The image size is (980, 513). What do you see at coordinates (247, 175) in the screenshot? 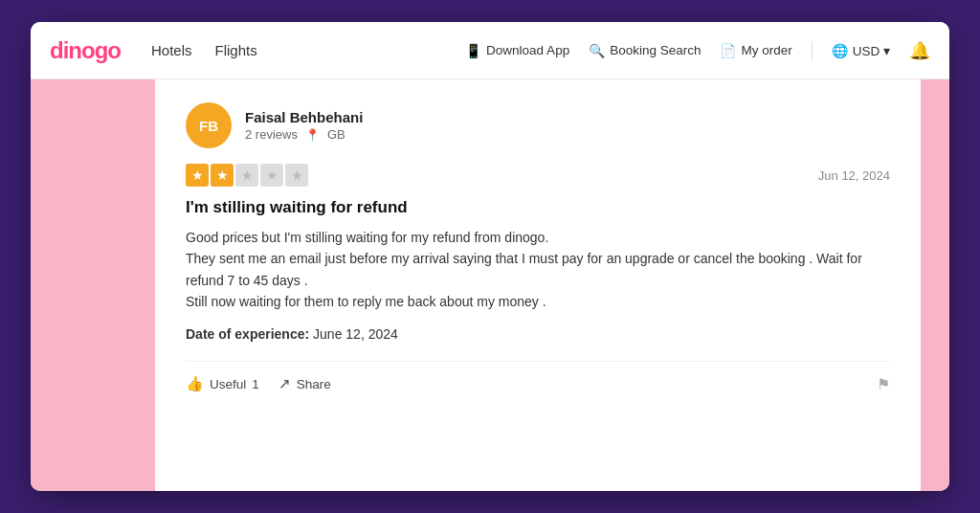
I see `star-3: ★` at bounding box center [247, 175].